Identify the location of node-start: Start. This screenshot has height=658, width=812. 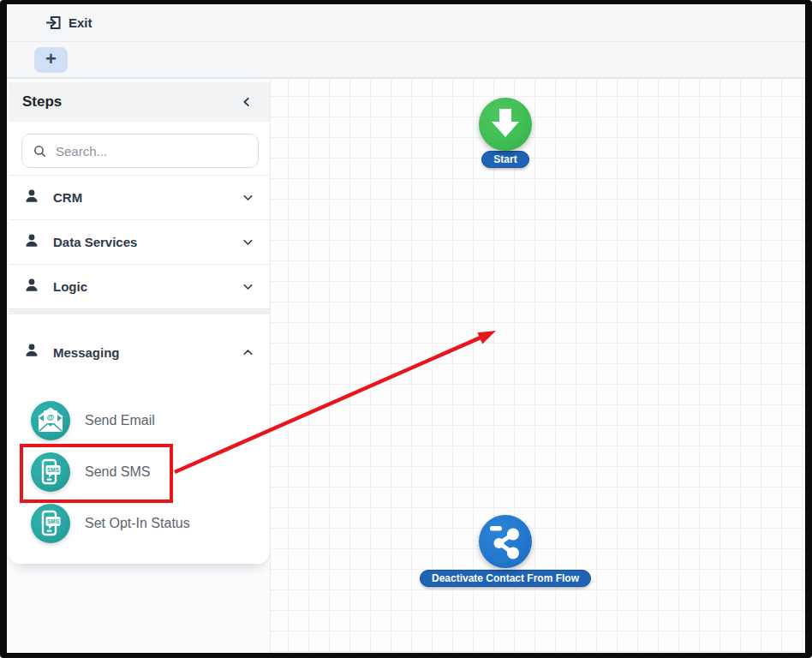
(505, 133).